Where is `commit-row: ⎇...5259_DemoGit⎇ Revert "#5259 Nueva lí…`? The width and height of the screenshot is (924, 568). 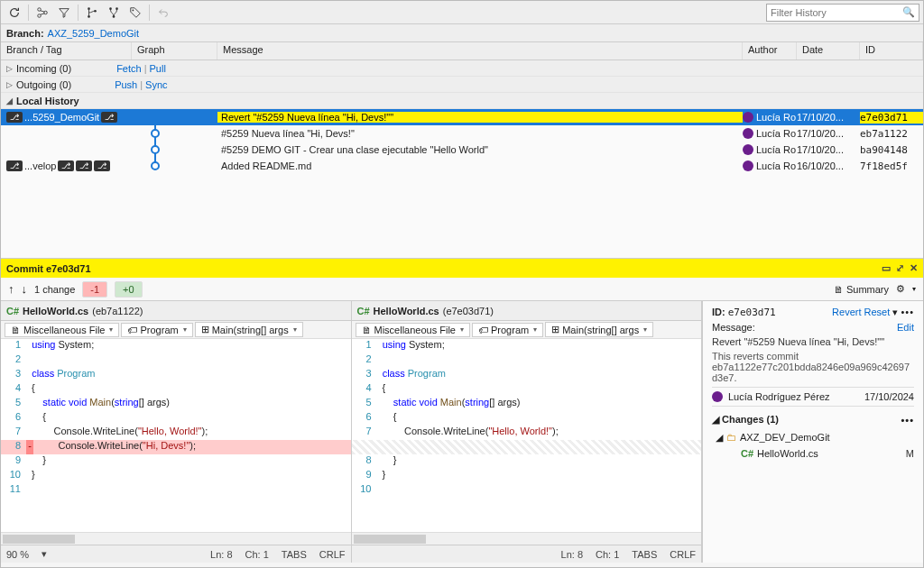 commit-row: ⎇...5259_DemoGit⎇ Revert "#5259 Nueva lí… is located at coordinates (462, 117).